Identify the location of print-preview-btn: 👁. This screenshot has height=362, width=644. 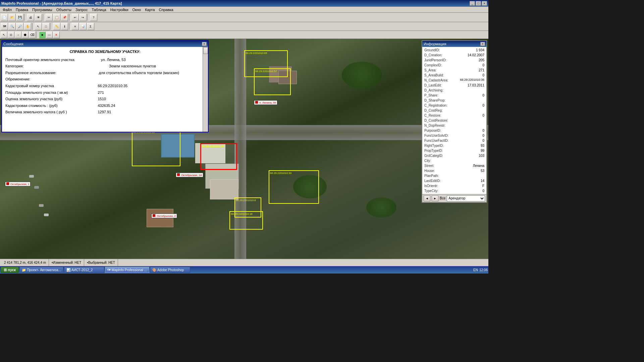
(38, 17).